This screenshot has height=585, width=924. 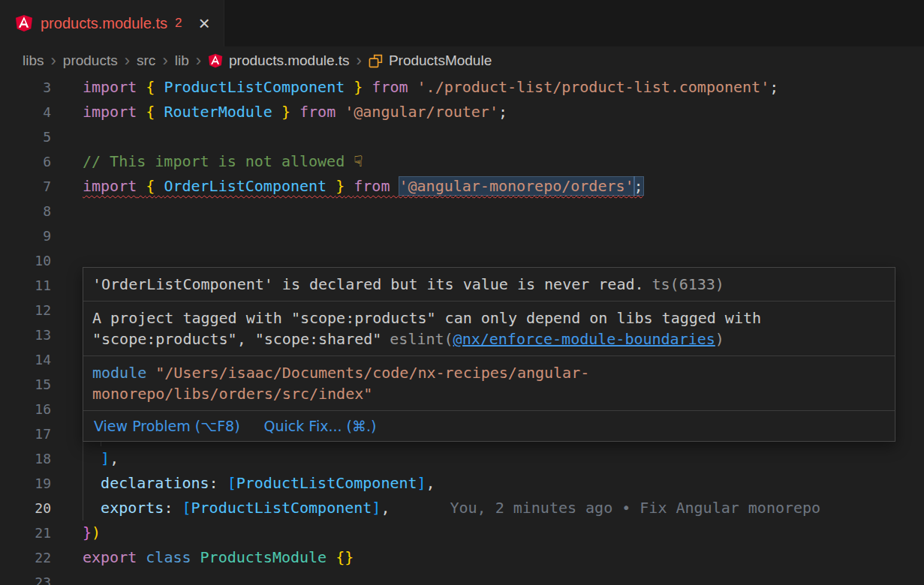 I want to click on quick-fix-link: Quick Fix... (⌘.), so click(x=321, y=426).